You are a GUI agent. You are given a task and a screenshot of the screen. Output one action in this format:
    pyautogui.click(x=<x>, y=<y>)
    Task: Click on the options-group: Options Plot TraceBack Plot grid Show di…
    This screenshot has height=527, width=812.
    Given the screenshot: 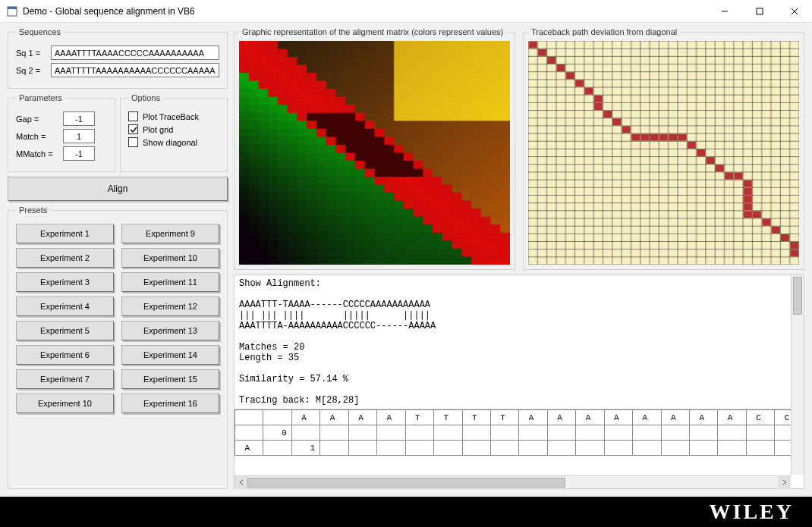 What is the action you would take?
    pyautogui.click(x=174, y=133)
    